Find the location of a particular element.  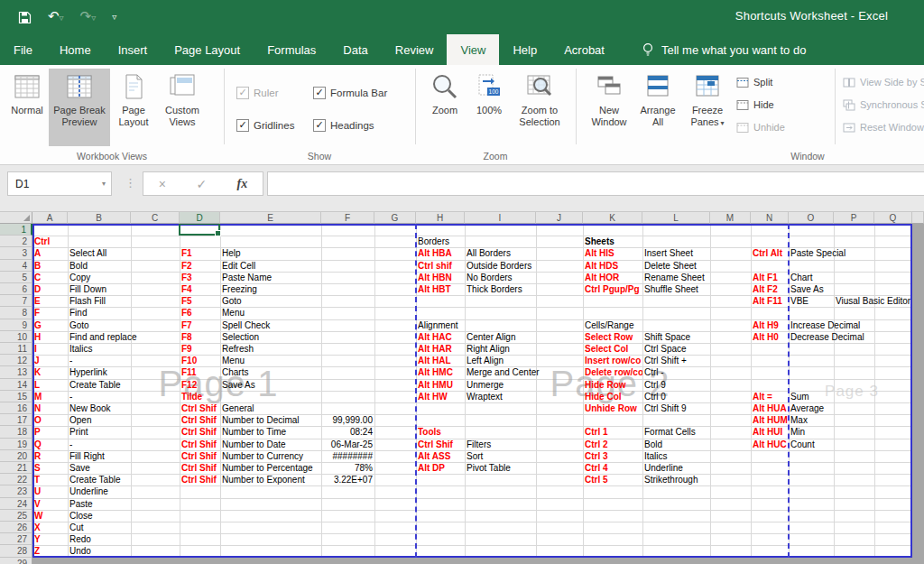

cell-A10: H is located at coordinates (36, 337).